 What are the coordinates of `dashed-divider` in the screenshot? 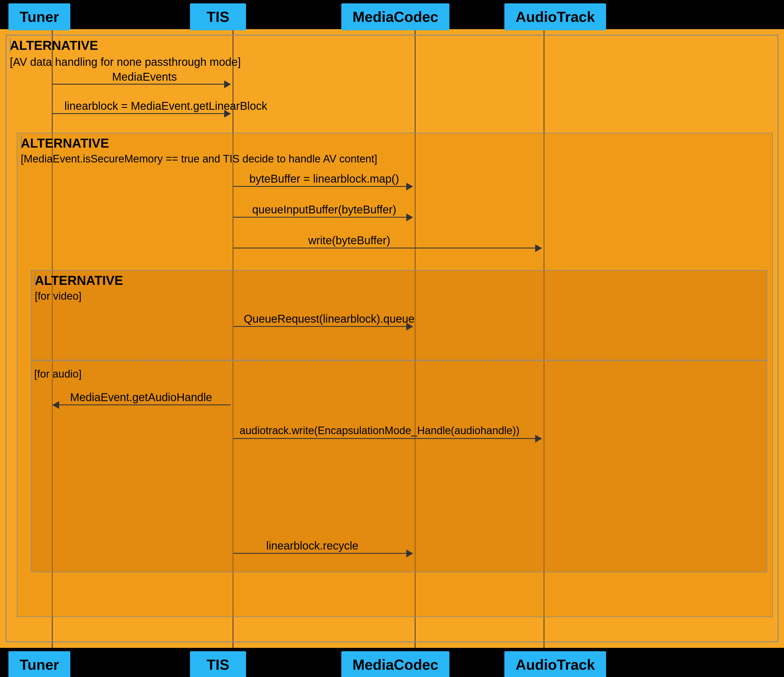 It's located at (399, 360).